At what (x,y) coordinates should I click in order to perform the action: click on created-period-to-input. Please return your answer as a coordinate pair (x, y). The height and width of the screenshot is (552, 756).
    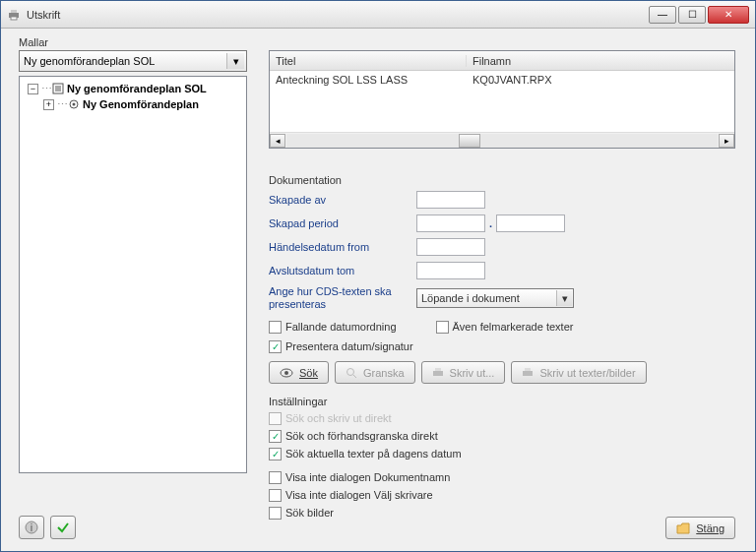
    Looking at the image, I should click on (531, 223).